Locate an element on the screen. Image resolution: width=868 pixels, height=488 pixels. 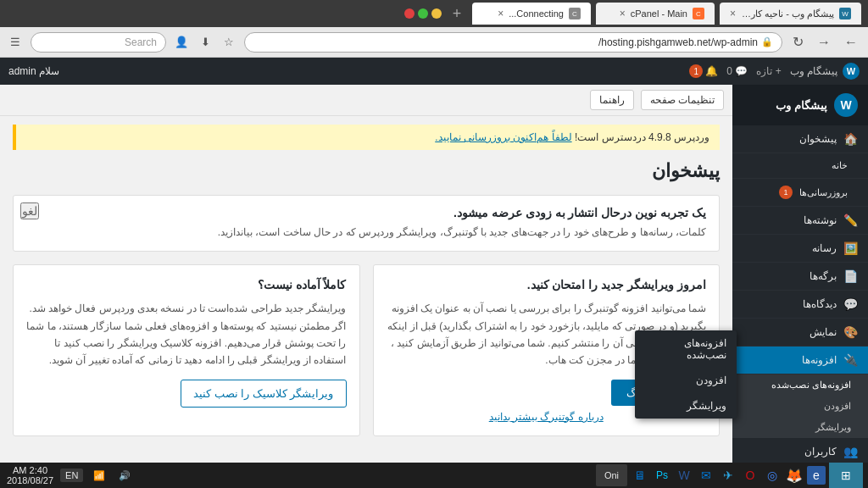
url-bar: 🔒 hosting.pishgamweb.net/wp-admin/ is located at coordinates (514, 42).